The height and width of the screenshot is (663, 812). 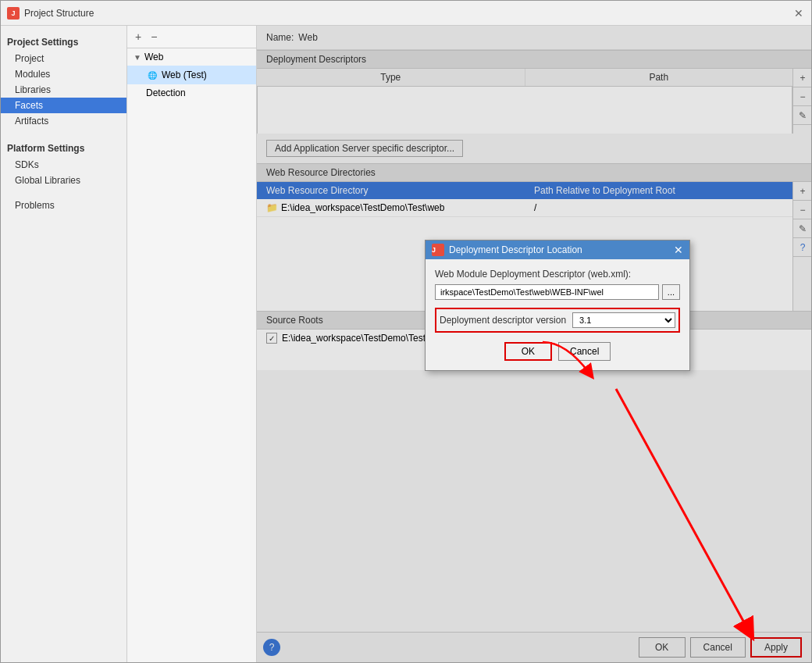 What do you see at coordinates (64, 205) in the screenshot?
I see `sidebar-item-problems: Problems` at bounding box center [64, 205].